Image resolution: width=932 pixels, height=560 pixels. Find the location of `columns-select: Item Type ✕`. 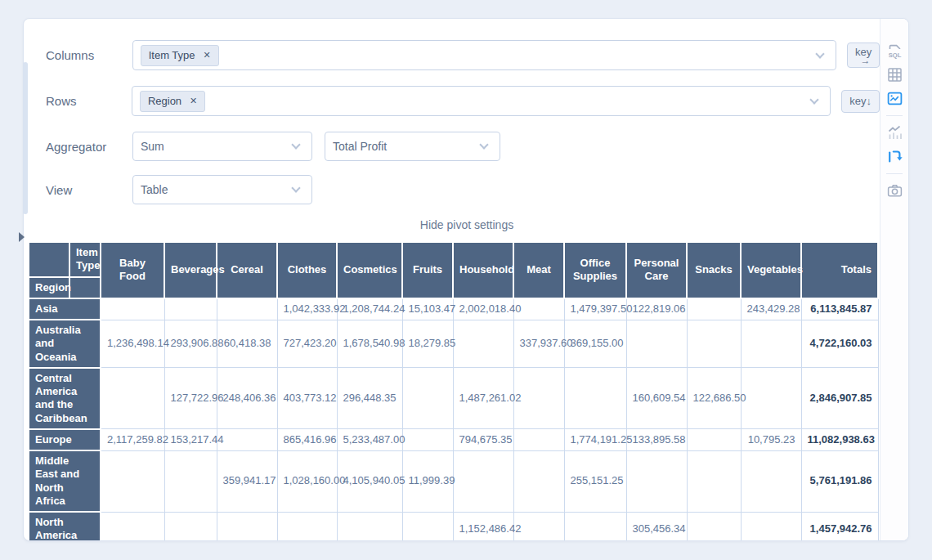

columns-select: Item Type ✕ is located at coordinates (484, 56).